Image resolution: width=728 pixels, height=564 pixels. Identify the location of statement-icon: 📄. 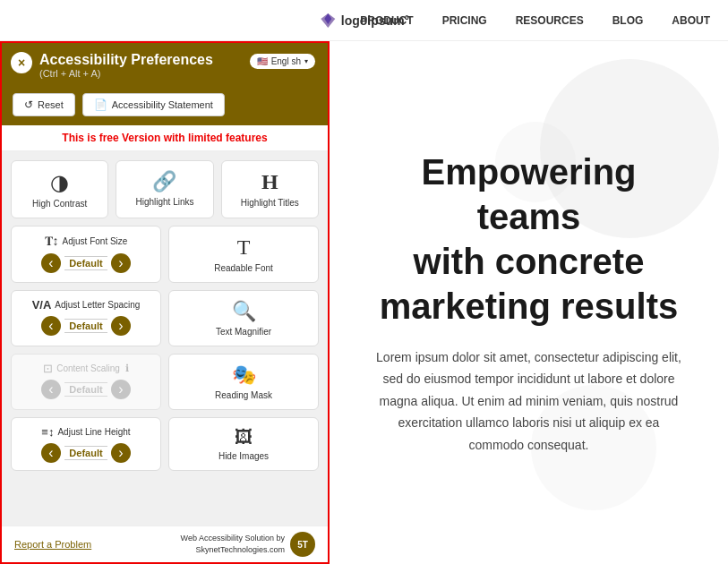
(100, 105).